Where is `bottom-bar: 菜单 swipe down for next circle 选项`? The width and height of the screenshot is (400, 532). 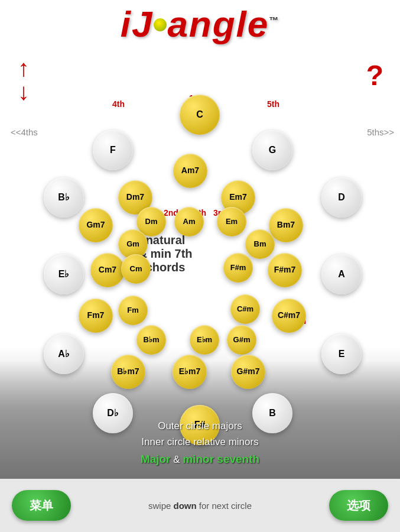
bottom-bar: 菜单 swipe down for next circle 选项 is located at coordinates (200, 505).